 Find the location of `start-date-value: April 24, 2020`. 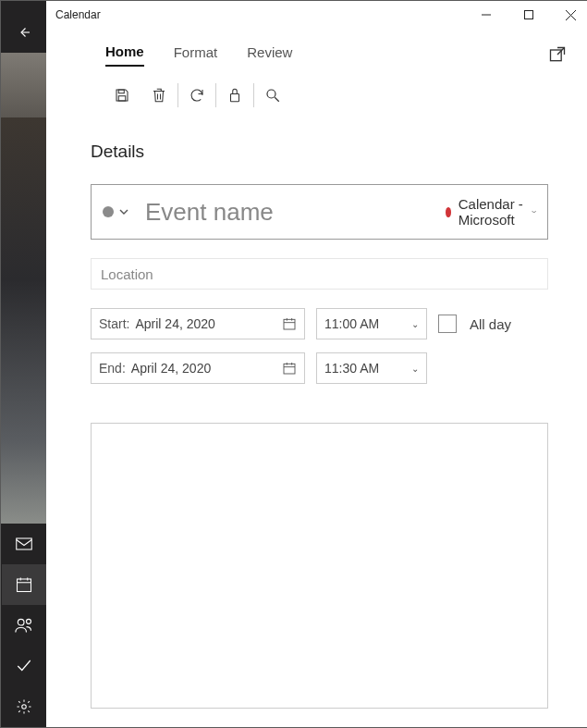

start-date-value: April 24, 2020 is located at coordinates (209, 324).